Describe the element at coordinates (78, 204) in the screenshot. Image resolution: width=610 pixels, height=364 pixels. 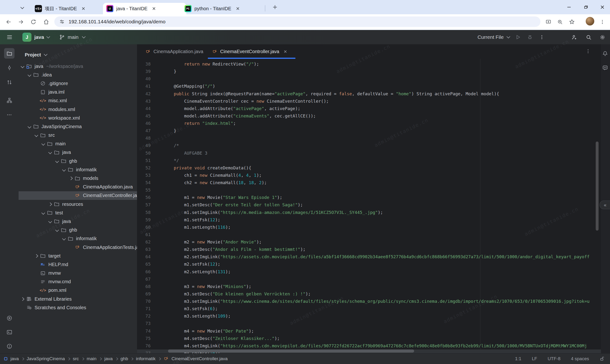
I see `tree-item-resources: resources` at that location.